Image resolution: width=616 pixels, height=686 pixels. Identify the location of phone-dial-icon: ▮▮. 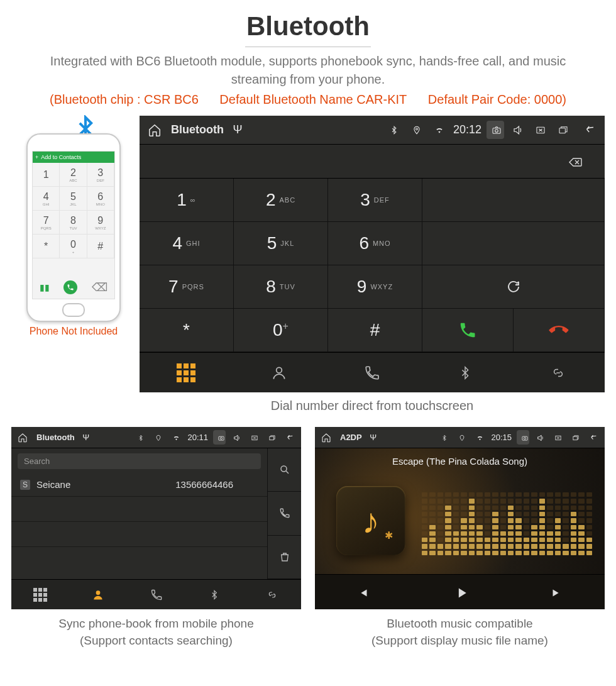
(45, 287).